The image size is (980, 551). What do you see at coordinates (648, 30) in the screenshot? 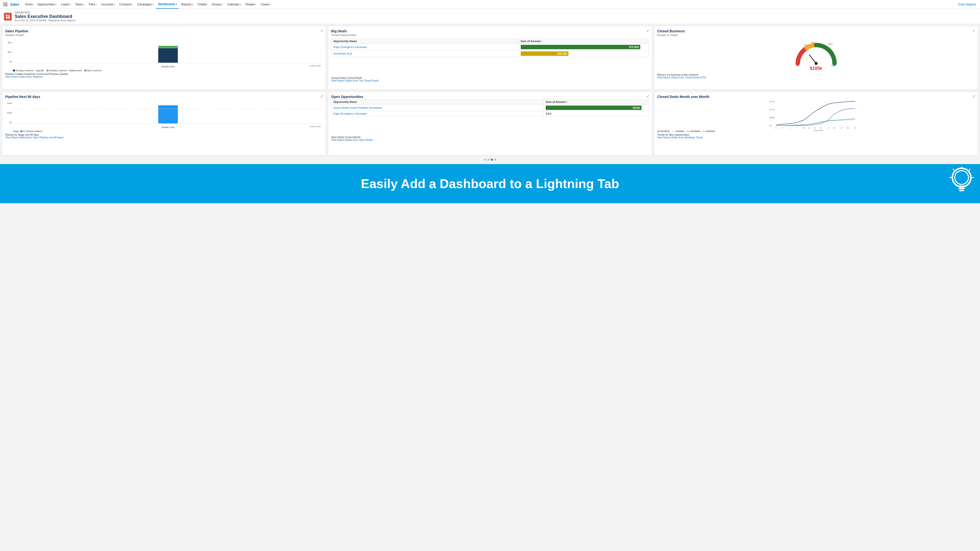
I see `expand-icon-big-deals: ⤢` at bounding box center [648, 30].